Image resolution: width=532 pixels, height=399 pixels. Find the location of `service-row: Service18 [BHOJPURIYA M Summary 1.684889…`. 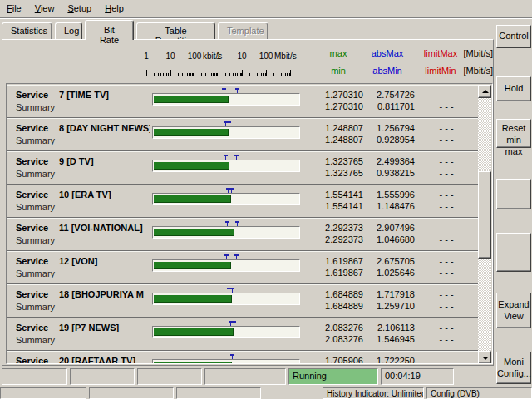

service-row: Service18 [BHOJPURIYA M Summary 1.684889… is located at coordinates (243, 301).